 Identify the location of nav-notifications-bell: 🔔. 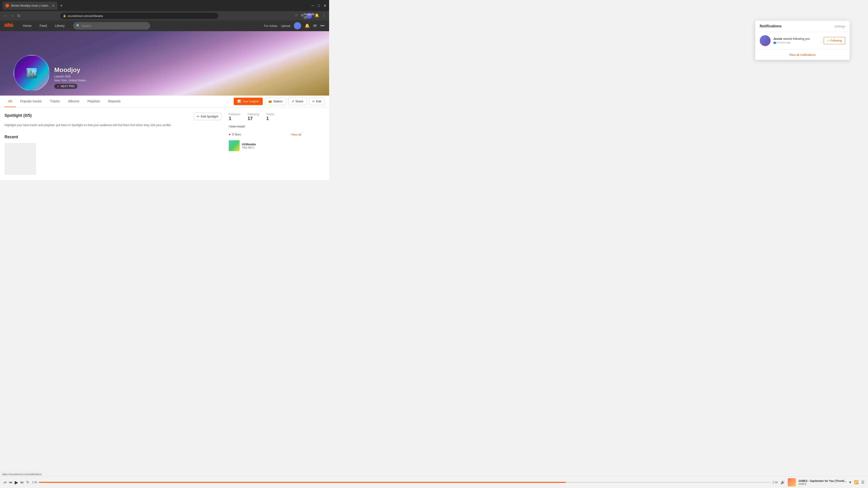
(307, 26).